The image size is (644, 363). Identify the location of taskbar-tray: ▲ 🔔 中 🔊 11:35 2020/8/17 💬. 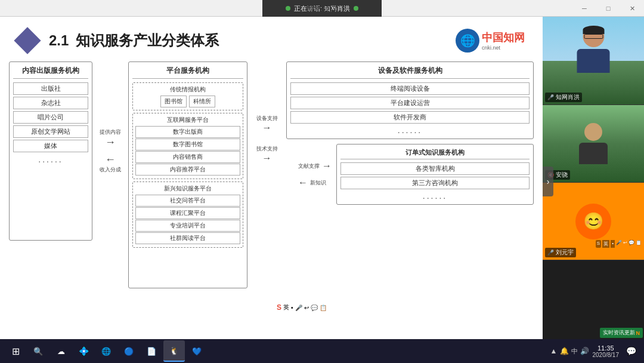
(595, 351).